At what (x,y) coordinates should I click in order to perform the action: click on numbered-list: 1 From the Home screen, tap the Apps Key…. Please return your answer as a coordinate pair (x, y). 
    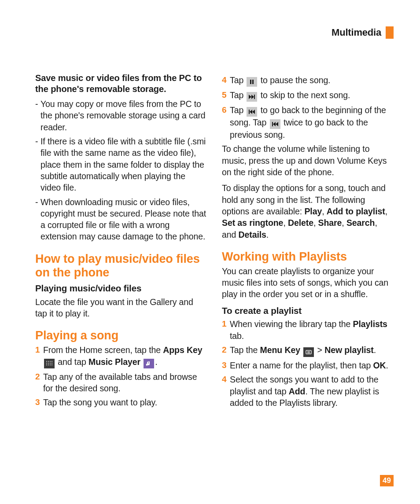
    Looking at the image, I should click on (121, 376).